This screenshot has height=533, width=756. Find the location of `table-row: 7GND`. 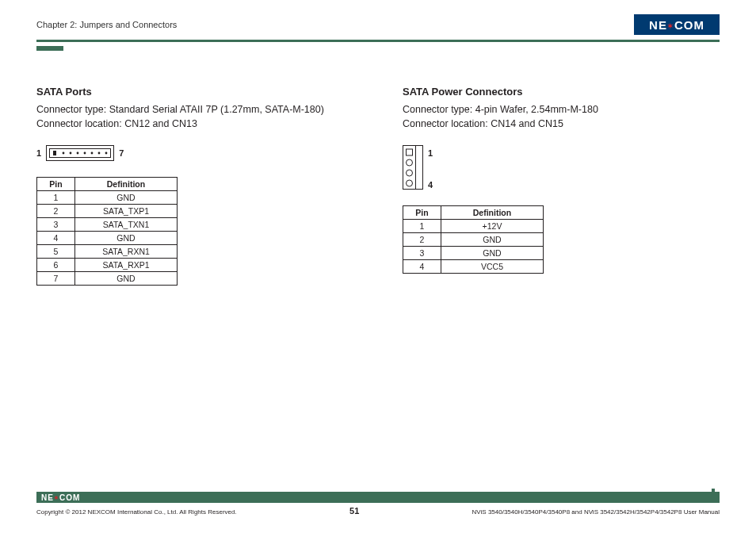

table-row: 7GND is located at coordinates (108, 279).